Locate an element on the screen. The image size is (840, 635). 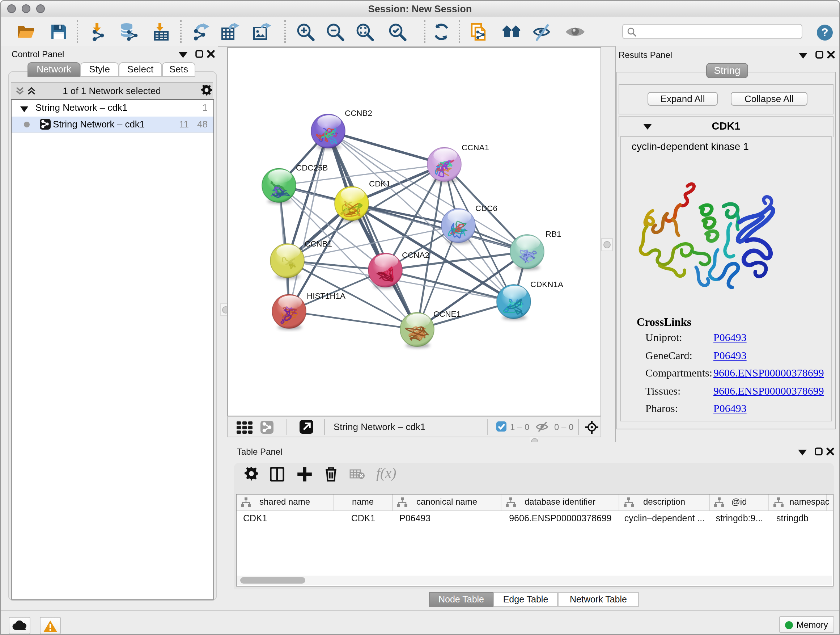
svg-text: CCNB2 is located at coordinates (358, 113).